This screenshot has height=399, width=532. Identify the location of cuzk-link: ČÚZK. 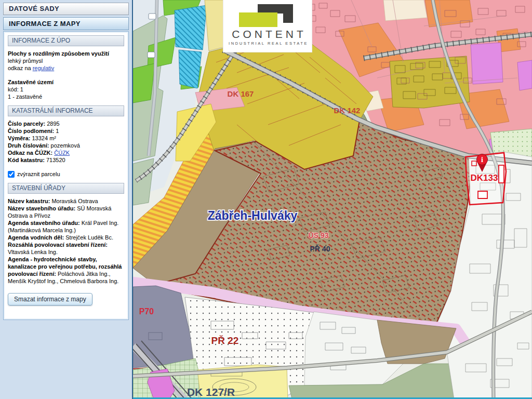
(62, 153).